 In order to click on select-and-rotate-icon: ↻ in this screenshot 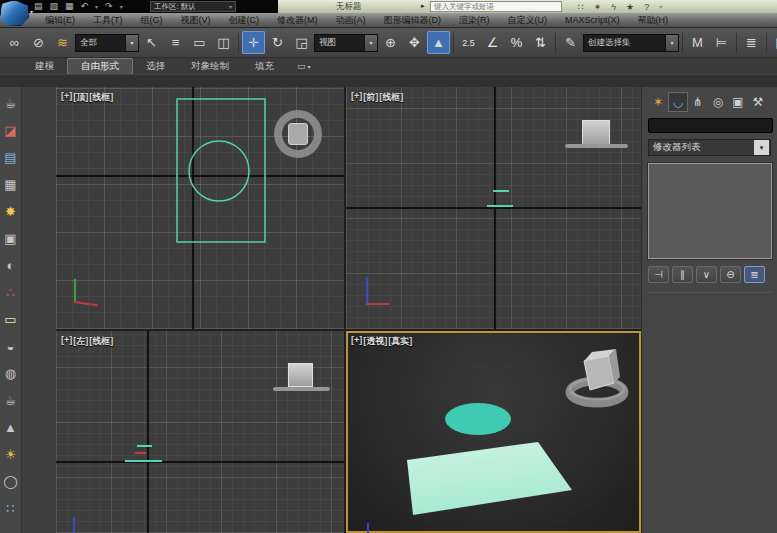, I will do `click(278, 42)`.